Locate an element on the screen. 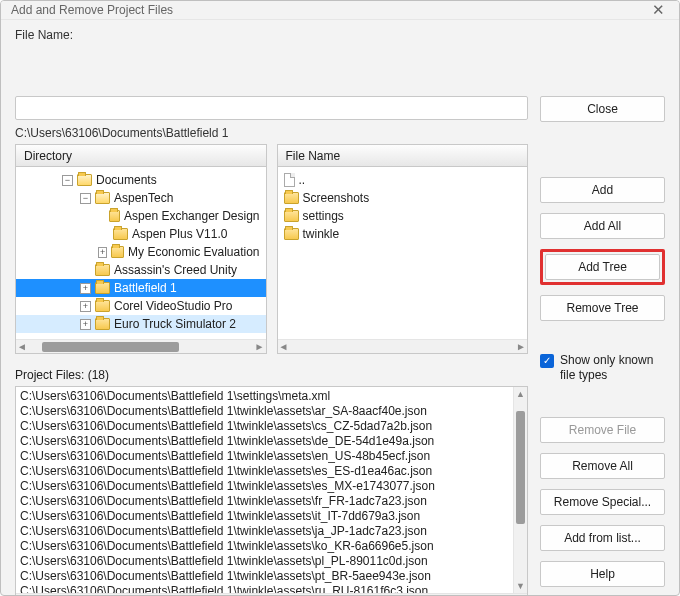  file-list: ..Screenshotssettingstwinkle is located at coordinates (403, 253).